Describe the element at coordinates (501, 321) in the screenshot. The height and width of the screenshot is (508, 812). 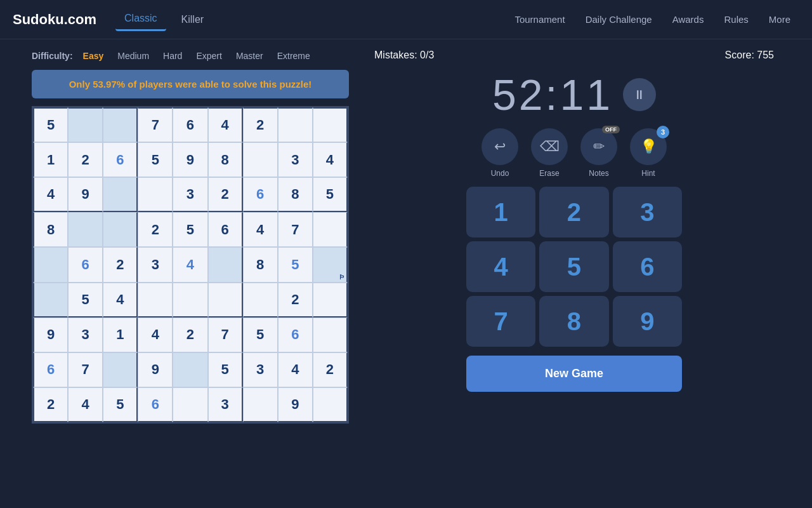
I see `numpad-7: 7` at that location.